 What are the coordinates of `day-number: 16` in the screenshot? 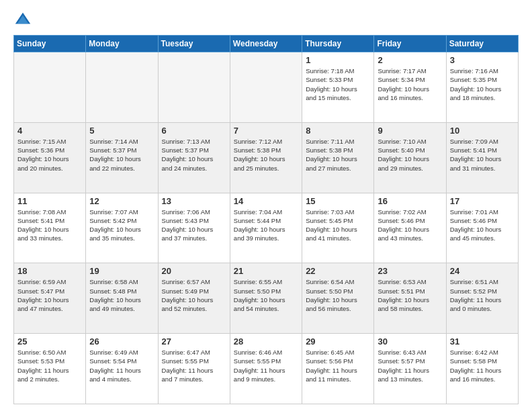 It's located at (410, 201).